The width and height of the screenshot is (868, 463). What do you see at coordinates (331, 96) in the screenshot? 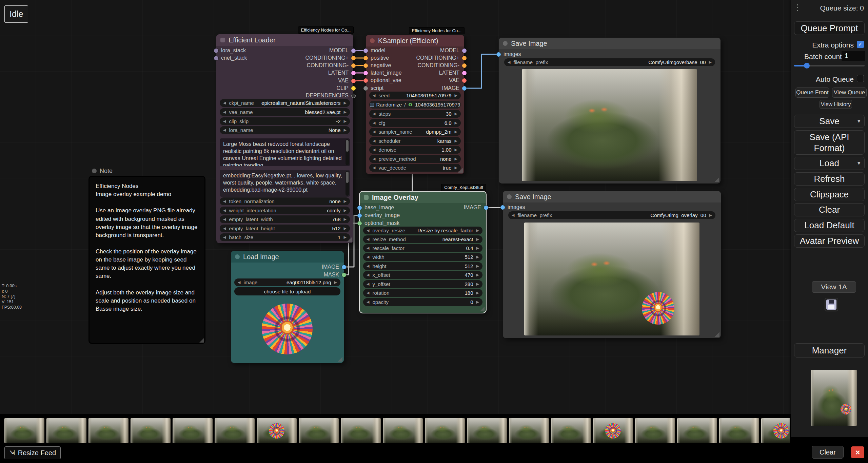
I see `output-slot-dependencies: DEPENDENCIES` at bounding box center [331, 96].